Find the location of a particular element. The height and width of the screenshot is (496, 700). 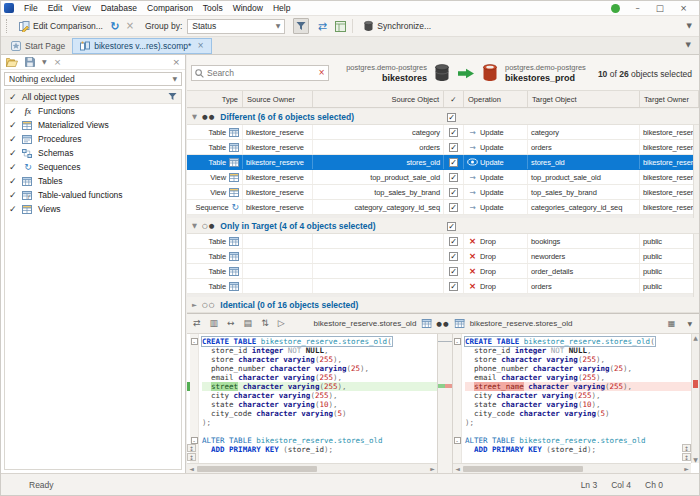

comparison-row: Table✓×Droporderspublic is located at coordinates (443, 286).